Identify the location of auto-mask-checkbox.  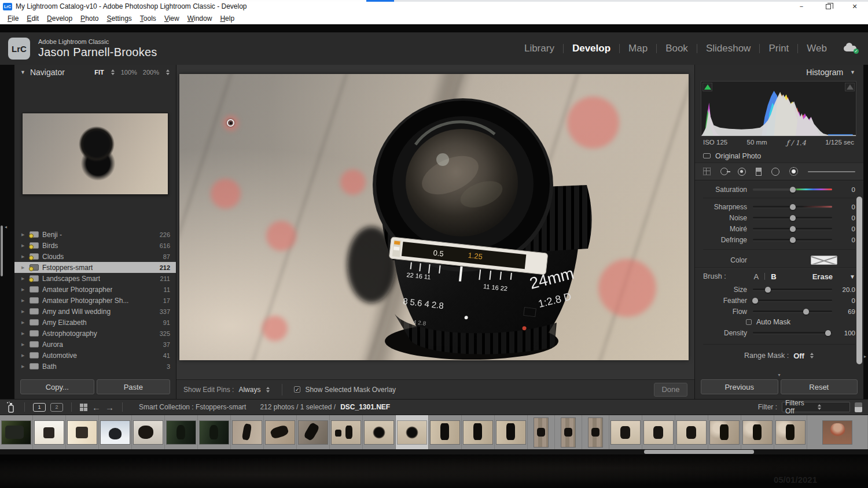
(749, 322).